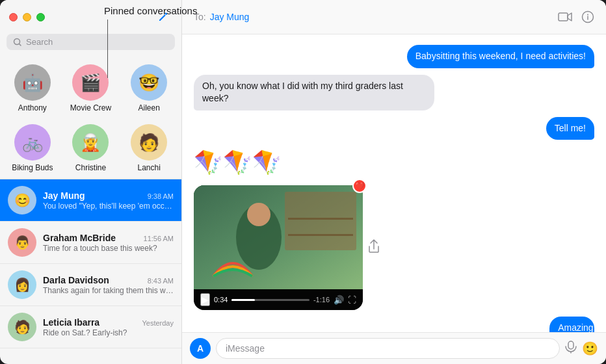 The height and width of the screenshot is (364, 606). What do you see at coordinates (91, 42) in the screenshot?
I see `search-input-wrap` at bounding box center [91, 42].